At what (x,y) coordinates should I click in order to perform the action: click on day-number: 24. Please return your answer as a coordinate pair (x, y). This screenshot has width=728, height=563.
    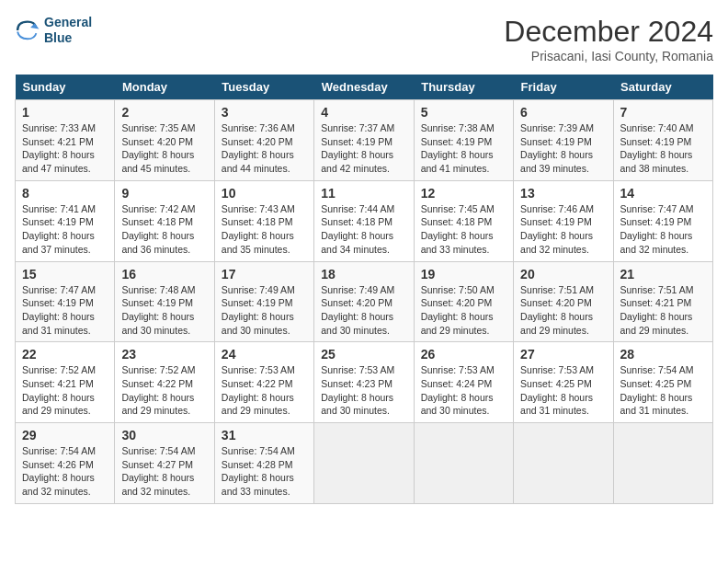
    Looking at the image, I should click on (265, 354).